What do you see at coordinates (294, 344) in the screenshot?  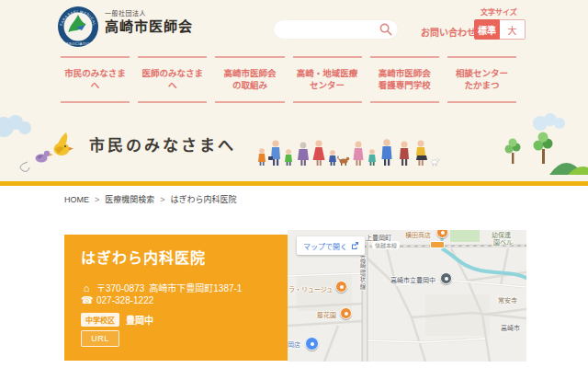 I see `map-label-okaten: 岡店` at bounding box center [294, 344].